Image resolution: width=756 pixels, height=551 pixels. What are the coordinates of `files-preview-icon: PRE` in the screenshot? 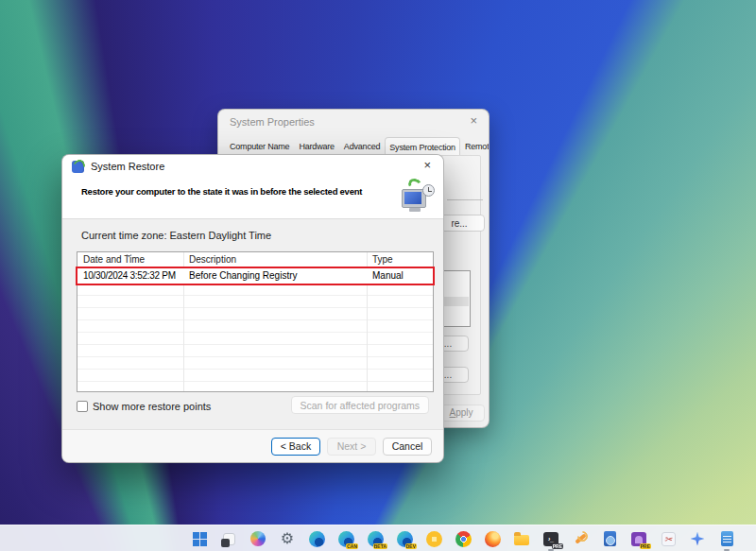 It's located at (639, 539).